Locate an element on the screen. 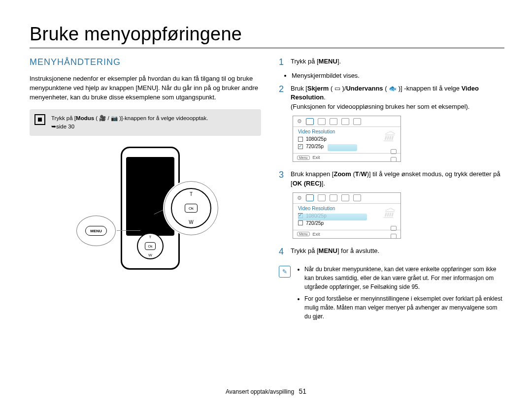  step-2-extra: (Funksjonen for videooppløsning brukes h… is located at coordinates (380, 106).